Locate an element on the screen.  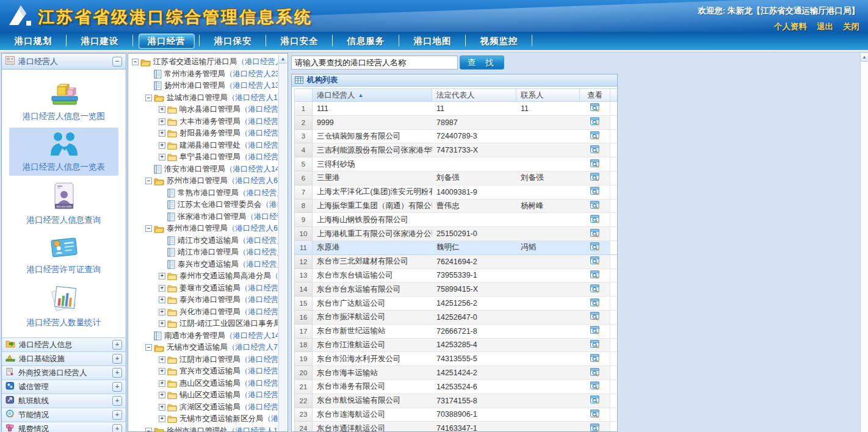
table-row: 3三仓镇装卸服务有限公司72440789-3 is located at coordinates (454, 137).